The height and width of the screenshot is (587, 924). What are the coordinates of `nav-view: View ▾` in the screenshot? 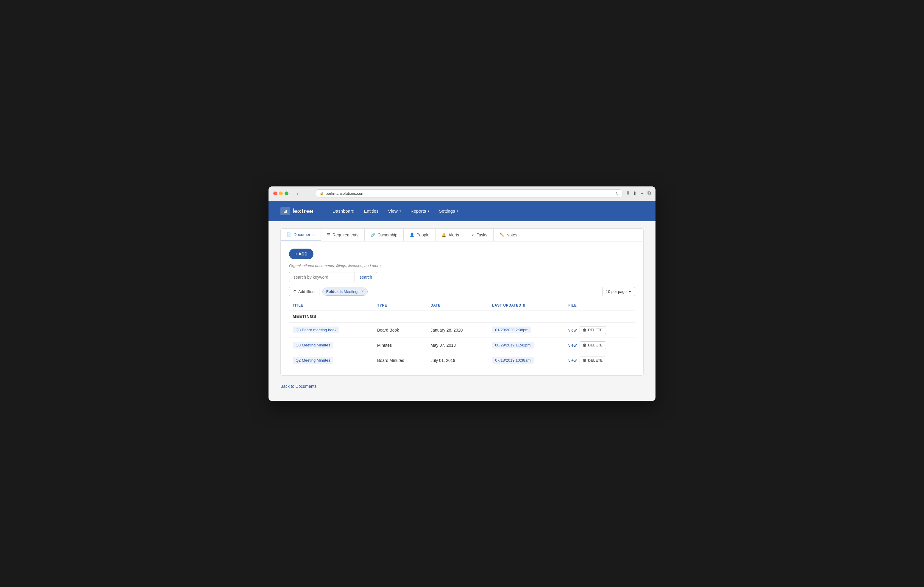 It's located at (394, 211).